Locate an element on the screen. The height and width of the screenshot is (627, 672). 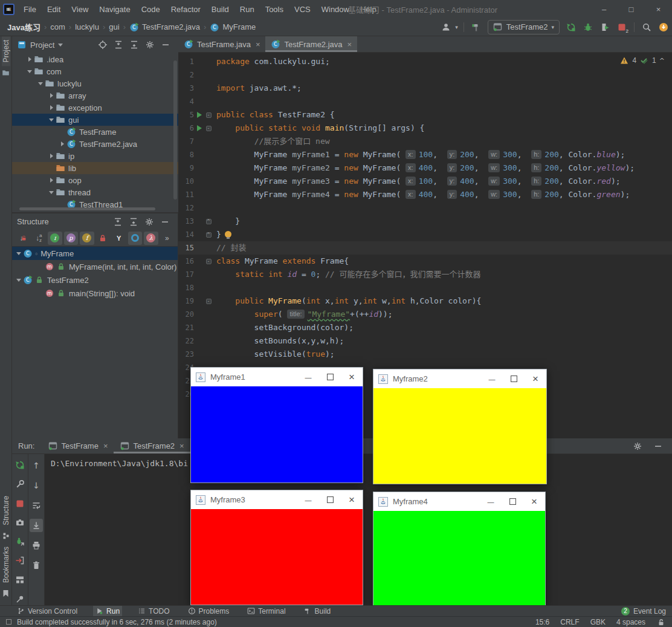
menu-item-refactor: Refactor is located at coordinates (186, 9).